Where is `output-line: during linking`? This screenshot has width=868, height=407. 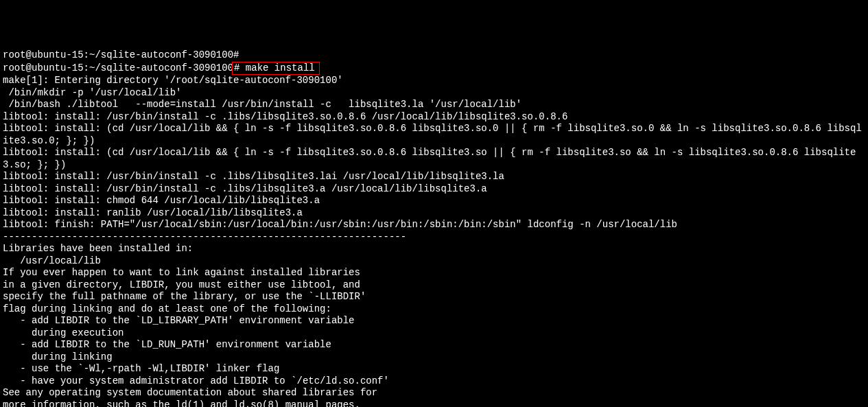
output-line: during linking is located at coordinates (434, 358).